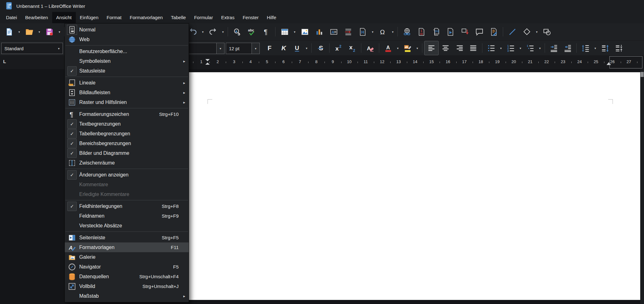 This screenshot has height=304, width=644. Describe the element at coordinates (243, 48) in the screenshot. I see `font-size-combobox: 12 pt ▾` at that location.